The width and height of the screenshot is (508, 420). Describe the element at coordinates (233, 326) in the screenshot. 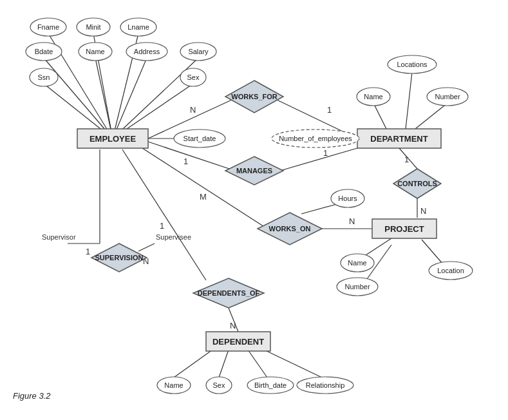

I see `cardinality-dependents-n: N` at that location.